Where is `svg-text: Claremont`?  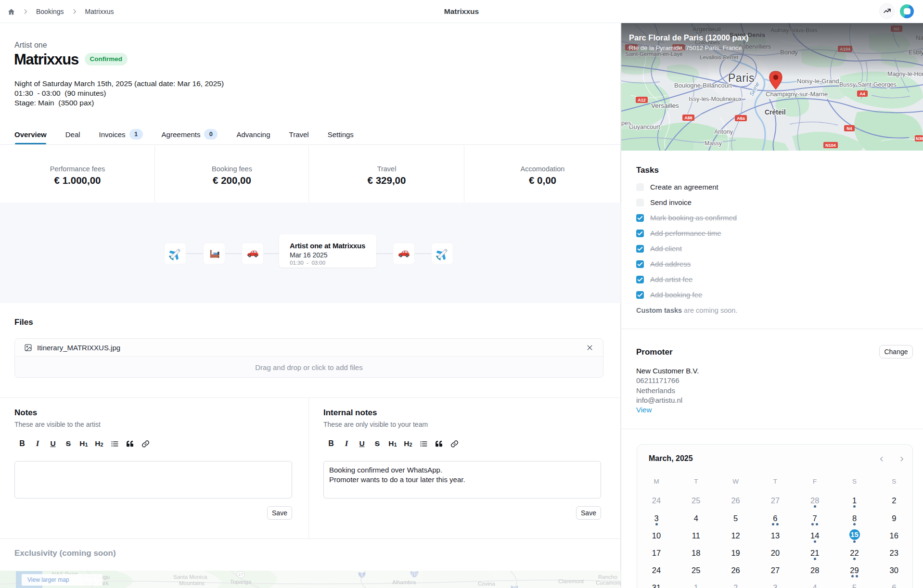 svg-text: Claremont is located at coordinates (571, 581).